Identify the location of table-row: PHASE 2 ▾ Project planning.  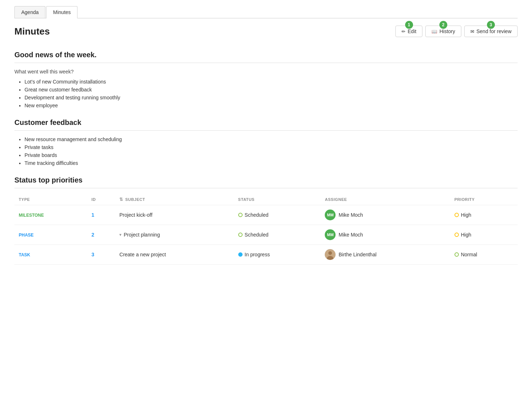
(266, 235).